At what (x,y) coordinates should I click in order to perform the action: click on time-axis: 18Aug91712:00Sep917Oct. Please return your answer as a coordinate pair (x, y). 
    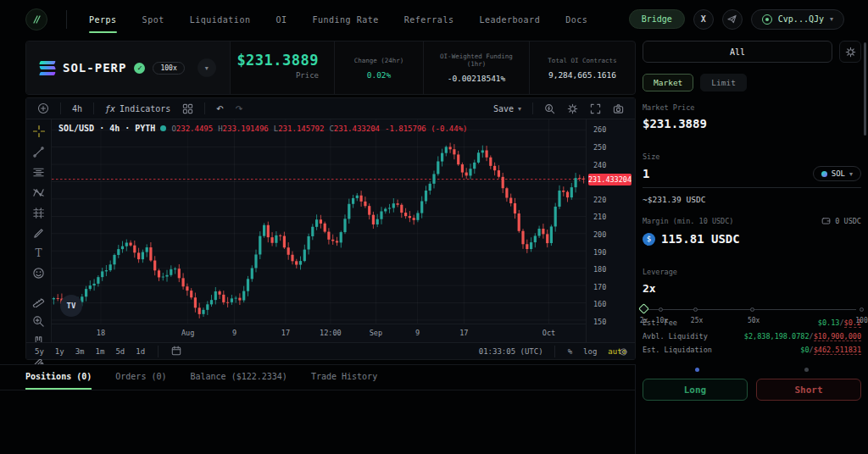
    Looking at the image, I should click on (319, 333).